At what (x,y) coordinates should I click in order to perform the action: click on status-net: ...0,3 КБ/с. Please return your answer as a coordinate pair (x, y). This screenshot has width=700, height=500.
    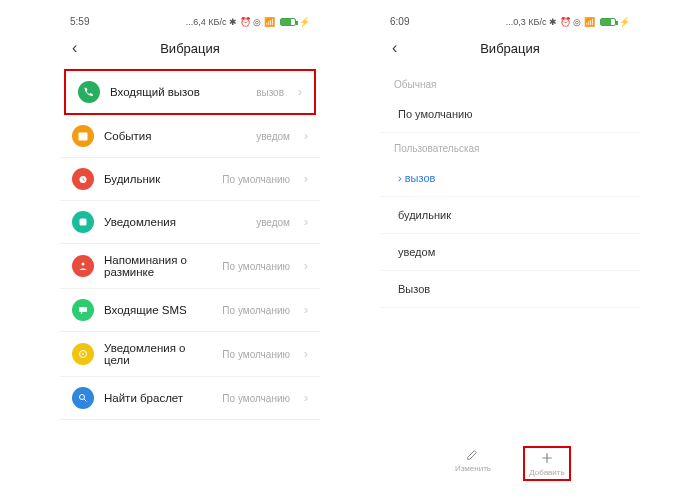
    Looking at the image, I should click on (526, 22).